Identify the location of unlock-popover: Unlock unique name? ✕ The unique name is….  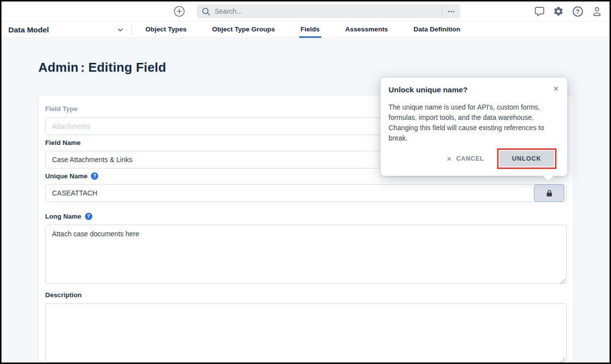
(474, 127).